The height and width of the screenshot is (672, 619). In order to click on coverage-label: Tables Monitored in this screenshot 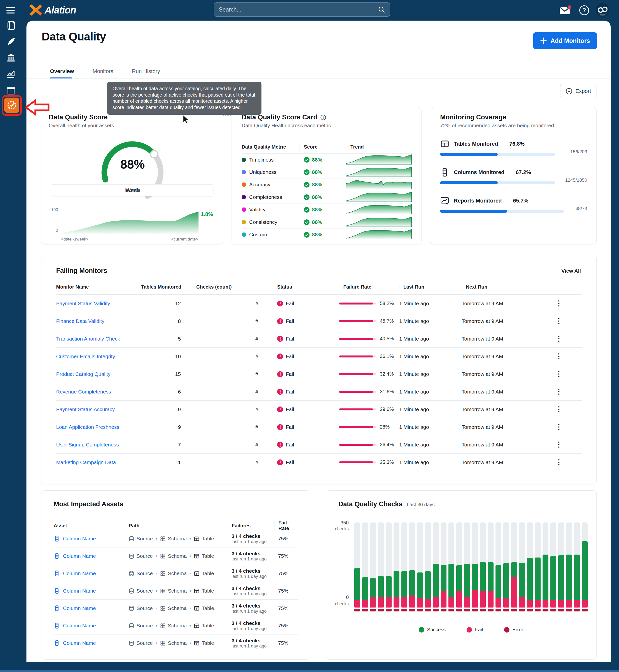, I will do `click(476, 144)`.